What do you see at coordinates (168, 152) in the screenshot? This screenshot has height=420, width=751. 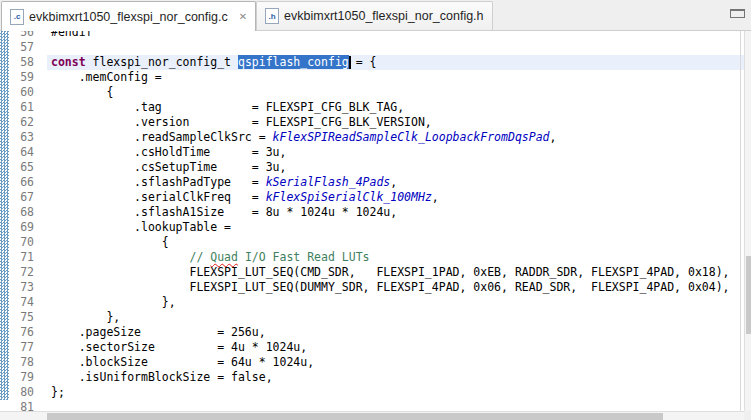 I see `code-token: .csHoldTime = 3u,` at bounding box center [168, 152].